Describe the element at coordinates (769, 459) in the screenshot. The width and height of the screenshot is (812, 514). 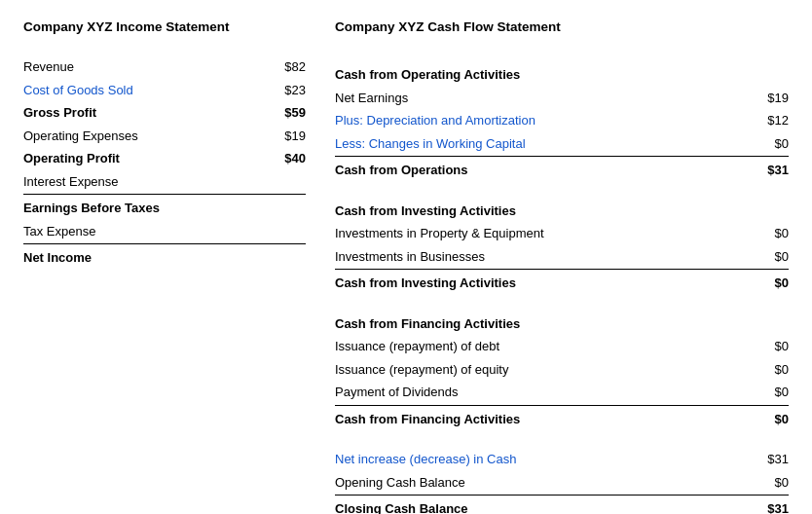
I see `cashflow-value-net-increase: $31` at that location.